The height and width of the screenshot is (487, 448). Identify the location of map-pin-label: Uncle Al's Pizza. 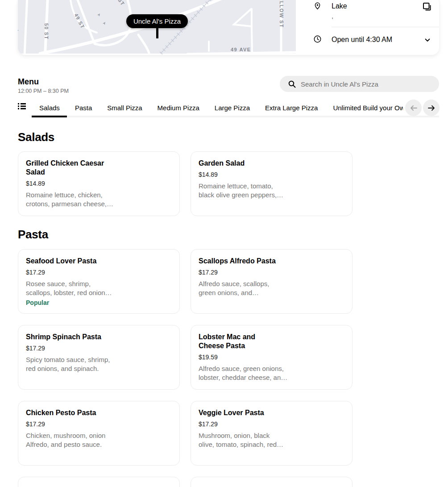
(157, 21).